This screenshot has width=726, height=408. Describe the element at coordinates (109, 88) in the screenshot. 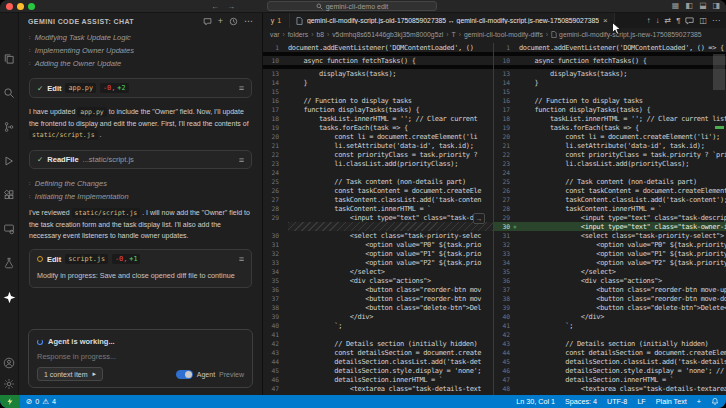

I see `lines-removed: -0,` at that location.